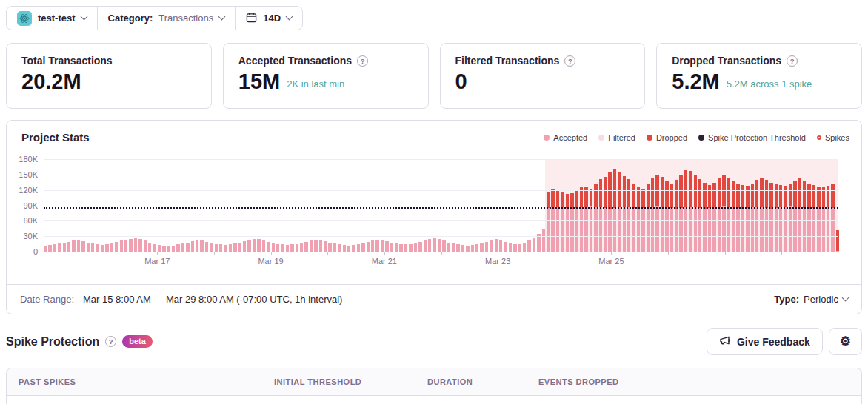 Image resolution: width=868 pixels, height=404 pixels. I want to click on spike-threshold-line, so click(441, 208).